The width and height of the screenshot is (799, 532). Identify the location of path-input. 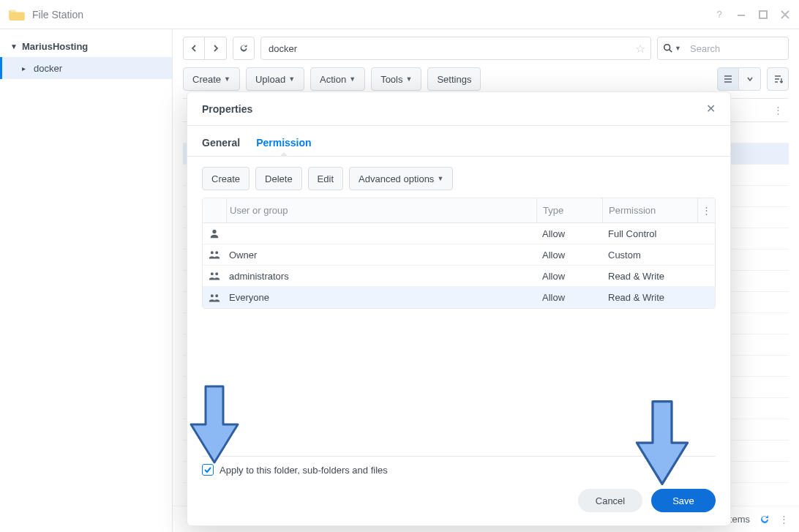
(456, 48).